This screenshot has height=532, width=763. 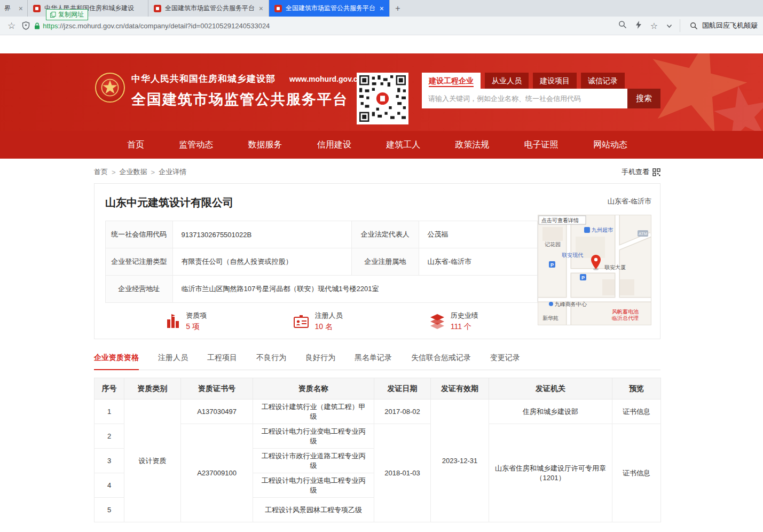 I want to click on col-qual-name: 资质名称, so click(x=314, y=389).